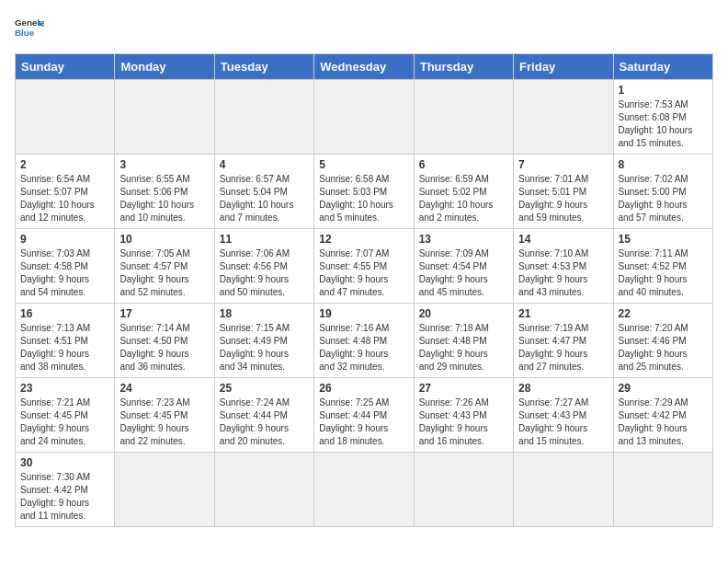 The image size is (728, 563). I want to click on calendar-cell: 24Sunrise: 7:23 AM Sunset: 4:45 PM Dayli…, so click(165, 416).